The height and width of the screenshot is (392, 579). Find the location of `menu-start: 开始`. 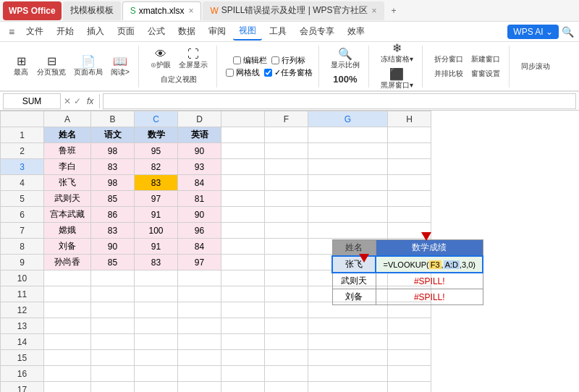

menu-start: 开始 is located at coordinates (65, 32).